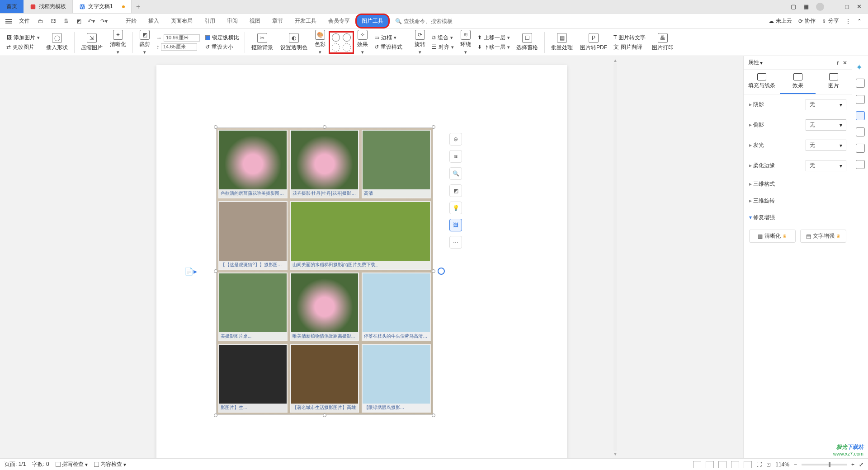  I want to click on recolor-button: 🎨色彩 ▾, so click(320, 42).